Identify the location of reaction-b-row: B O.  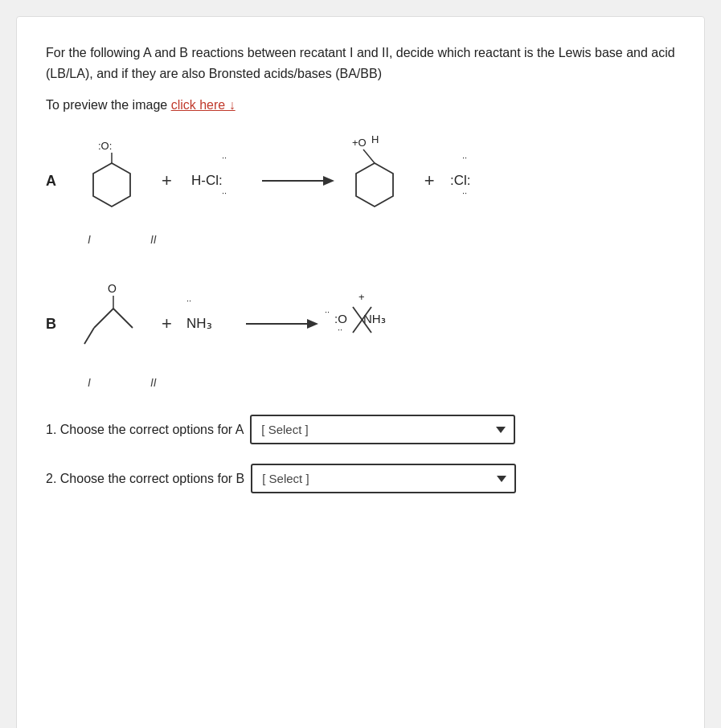
(360, 324).